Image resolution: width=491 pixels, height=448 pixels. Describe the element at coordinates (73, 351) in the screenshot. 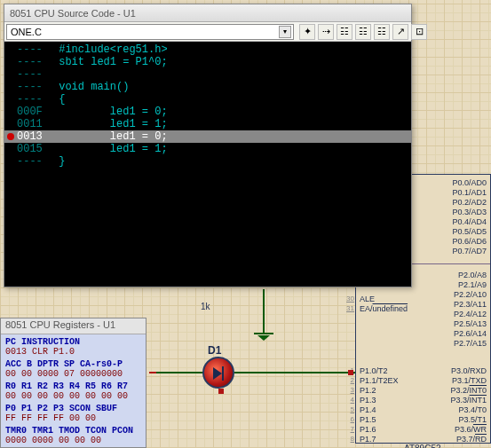

I see `register-value: 0013 CLR P1.0` at that location.